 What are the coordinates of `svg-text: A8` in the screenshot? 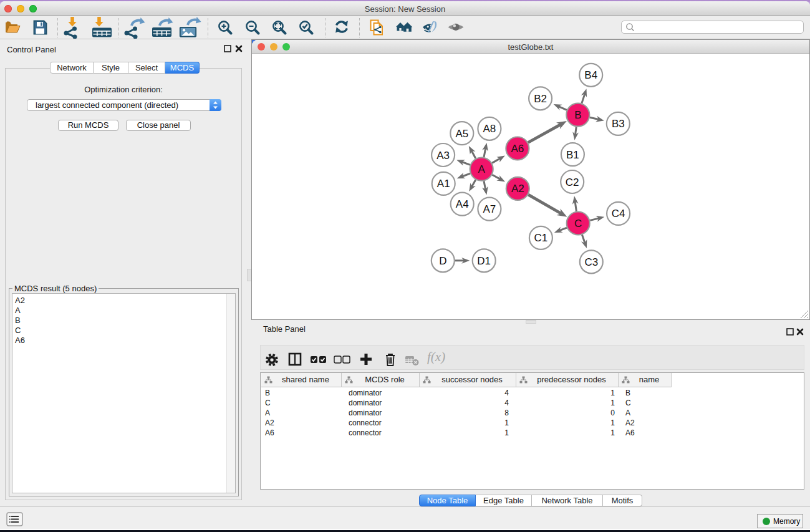 It's located at (490, 128).